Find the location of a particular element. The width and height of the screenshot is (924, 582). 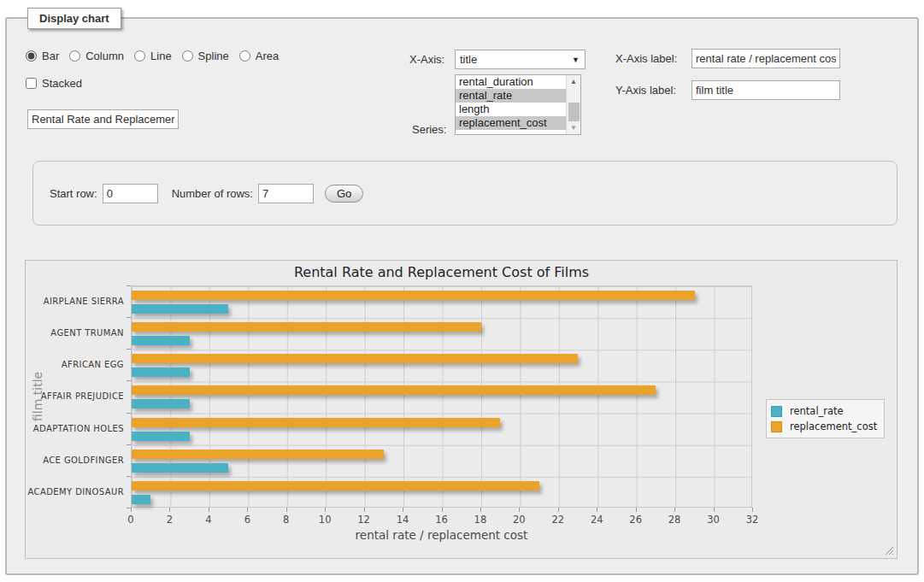

x-axis-caption: X-Axis: is located at coordinates (427, 60).